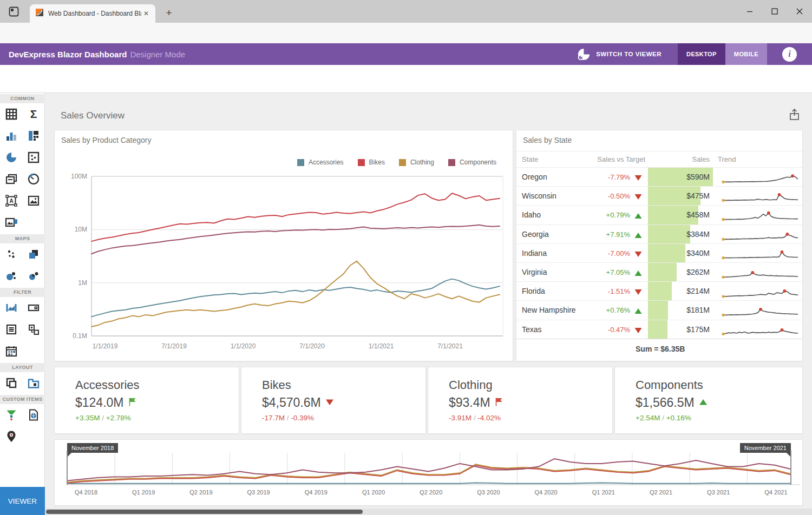 Image resolution: width=812 pixels, height=515 pixels. What do you see at coordinates (11, 415) in the screenshot?
I see `sidebar-item-funnel` at bounding box center [11, 415].